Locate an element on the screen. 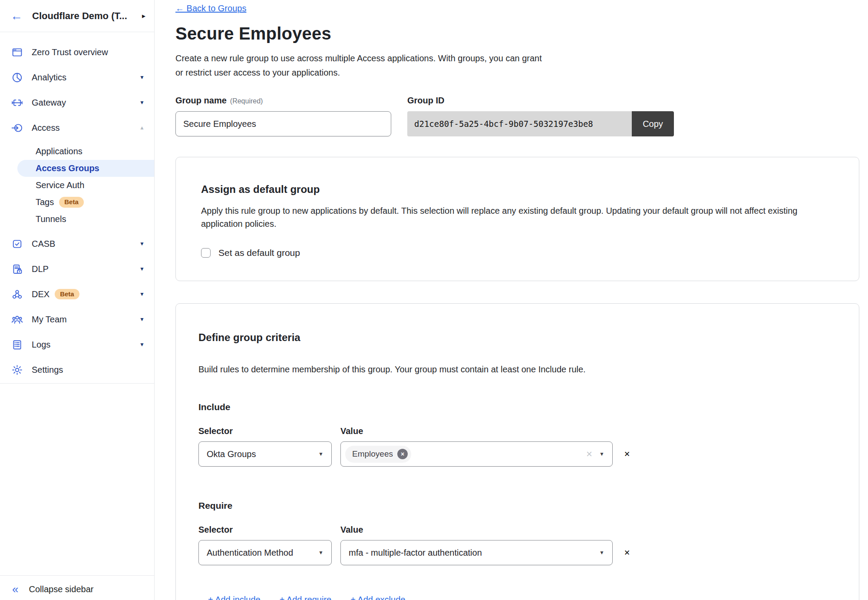  sidebar-item-casb: CASB ▼ is located at coordinates (77, 244).